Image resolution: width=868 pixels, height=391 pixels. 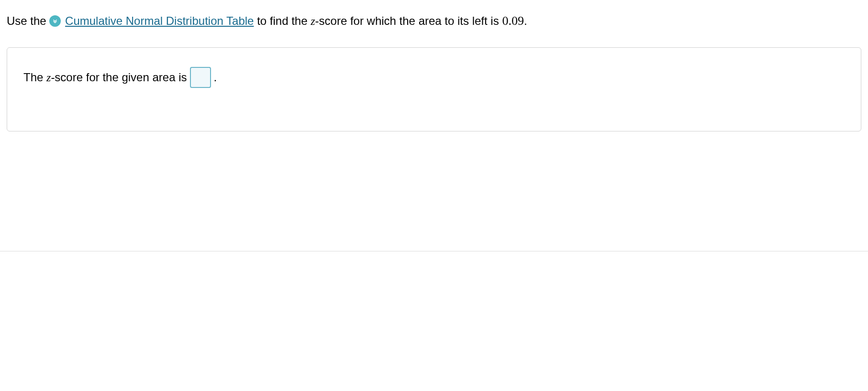 I want to click on zscore-input, so click(x=200, y=77).